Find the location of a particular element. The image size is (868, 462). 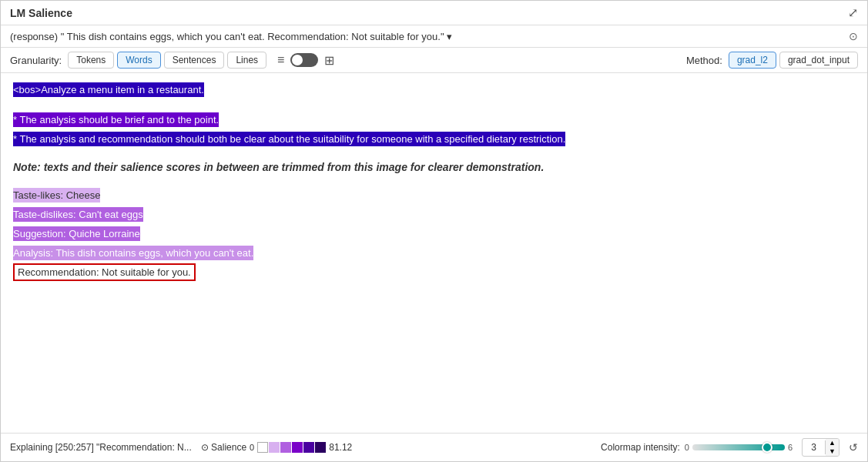

granularity-label: Granularity: is located at coordinates (35, 60).